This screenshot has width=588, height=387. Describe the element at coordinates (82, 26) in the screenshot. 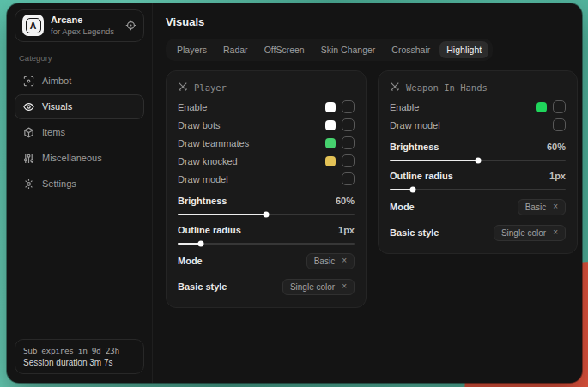

I see `app-meta: Arcane for Apex Legends` at that location.